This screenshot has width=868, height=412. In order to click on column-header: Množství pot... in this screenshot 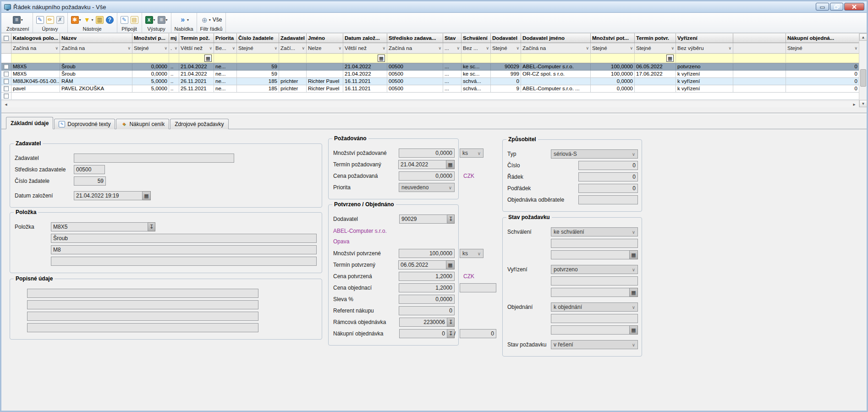, I will do `click(613, 38)`.